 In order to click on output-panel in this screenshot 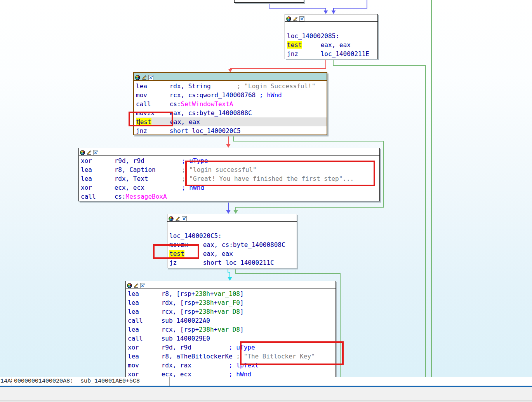, I will do `click(266, 394)`.